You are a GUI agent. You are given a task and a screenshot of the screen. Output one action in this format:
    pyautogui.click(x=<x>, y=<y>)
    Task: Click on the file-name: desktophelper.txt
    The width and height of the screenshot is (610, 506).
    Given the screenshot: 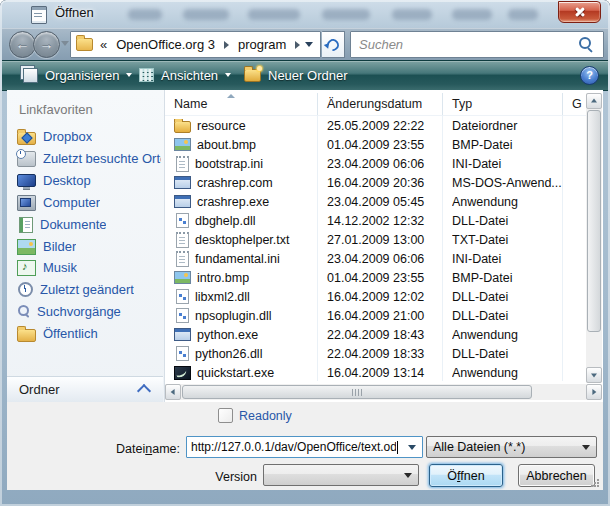 What is the action you would take?
    pyautogui.click(x=242, y=240)
    